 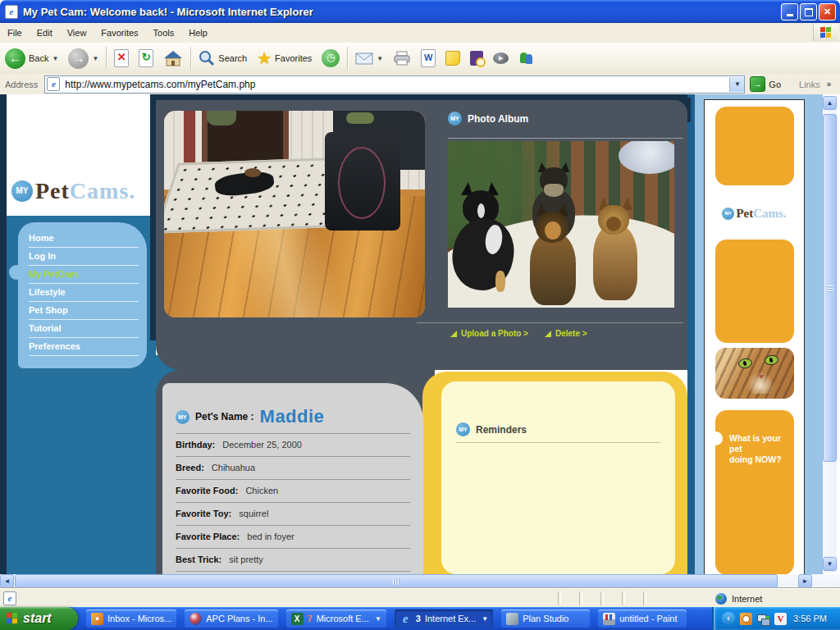 What do you see at coordinates (829, 84) in the screenshot?
I see `links-chevron-icon: »` at bounding box center [829, 84].